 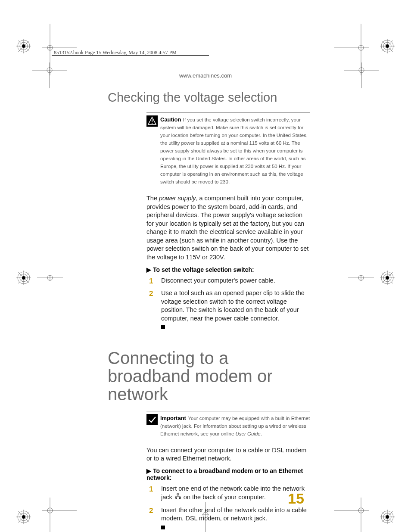 I want to click on header-rule, so click(x=130, y=55).